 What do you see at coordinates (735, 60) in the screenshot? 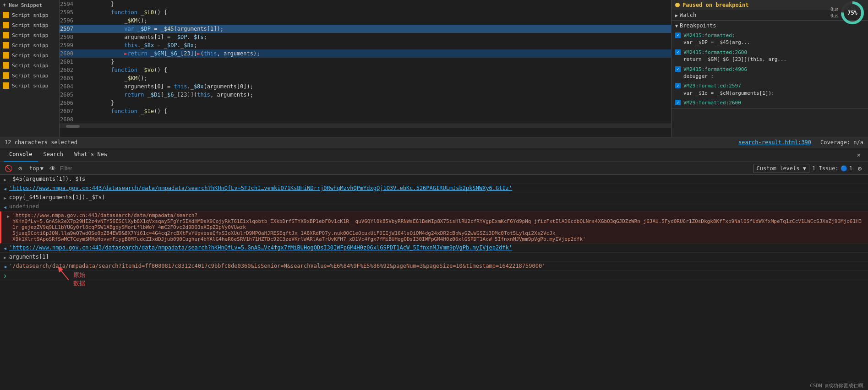
I see `bp-code-2: return _$GM[_$6_[23]](this, arg...` at bounding box center [735, 60].